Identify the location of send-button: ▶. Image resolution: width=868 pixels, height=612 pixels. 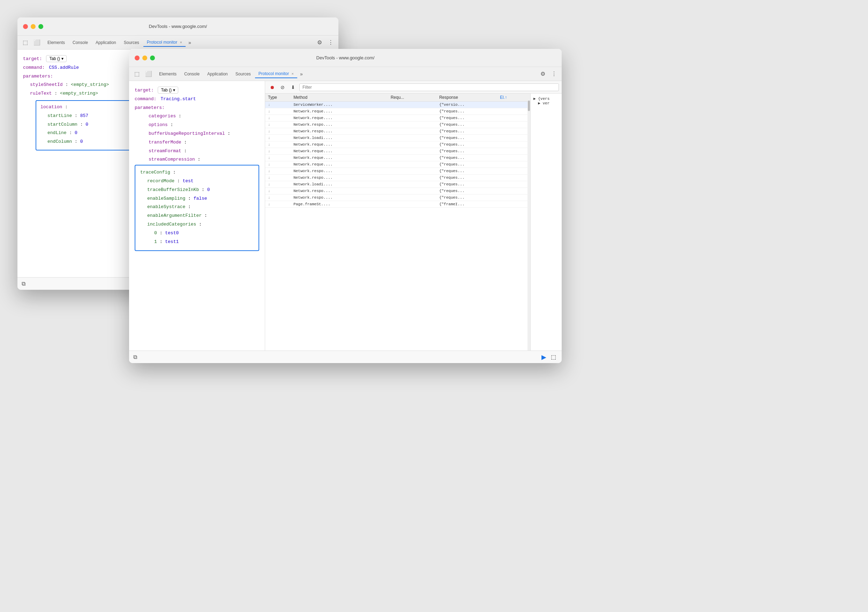
(544, 357).